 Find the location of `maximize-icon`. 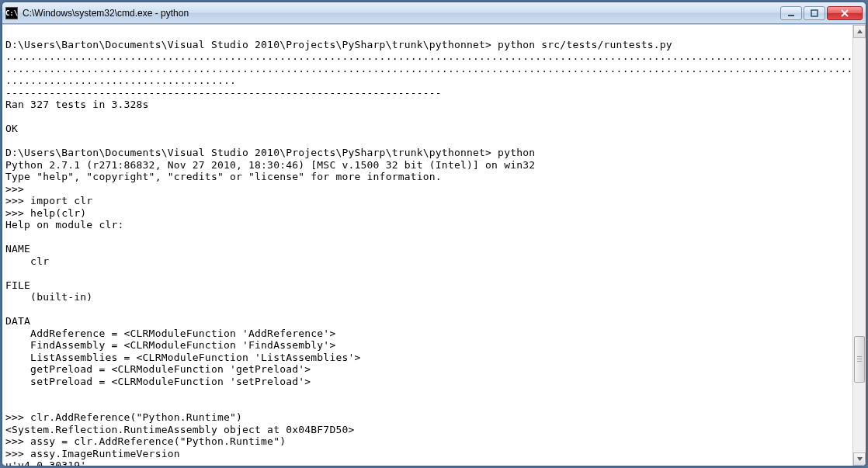

maximize-icon is located at coordinates (814, 13).